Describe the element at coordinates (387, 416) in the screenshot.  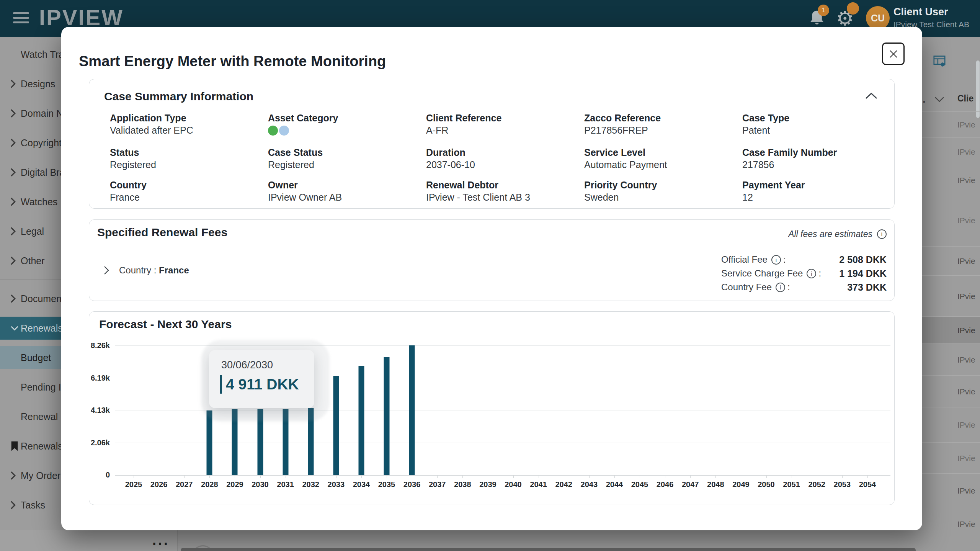
I see `bar-2035` at that location.